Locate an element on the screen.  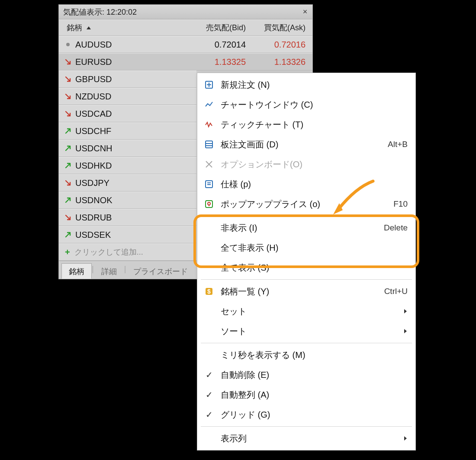
new-order-icon is located at coordinates (209, 85).